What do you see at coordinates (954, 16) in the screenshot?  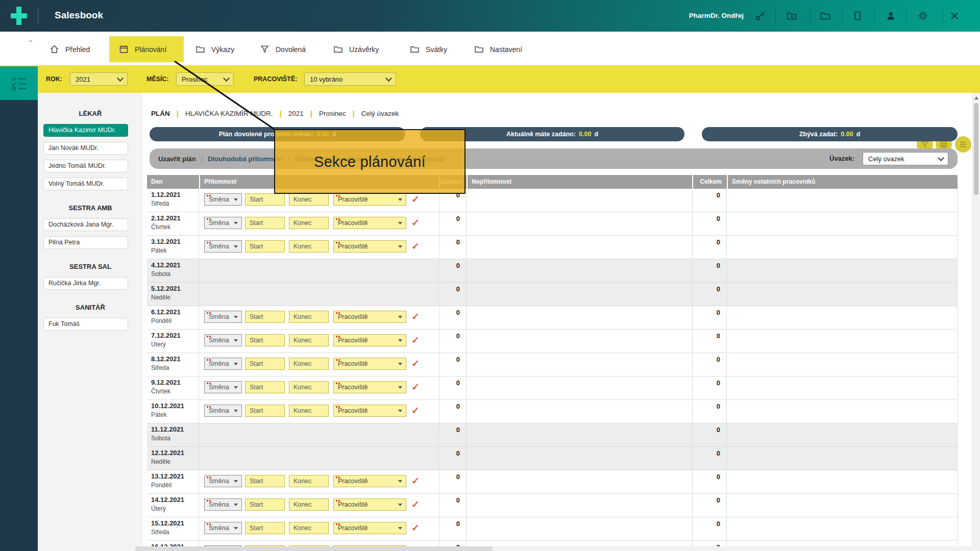 I see `close-icon` at bounding box center [954, 16].